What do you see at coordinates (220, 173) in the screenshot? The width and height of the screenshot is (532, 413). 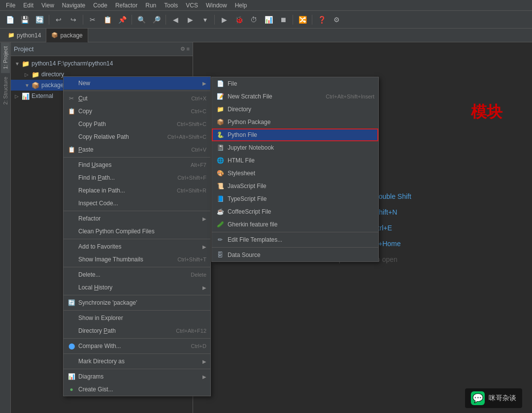 I see `submenu-css-icon: 🎨` at bounding box center [220, 173].